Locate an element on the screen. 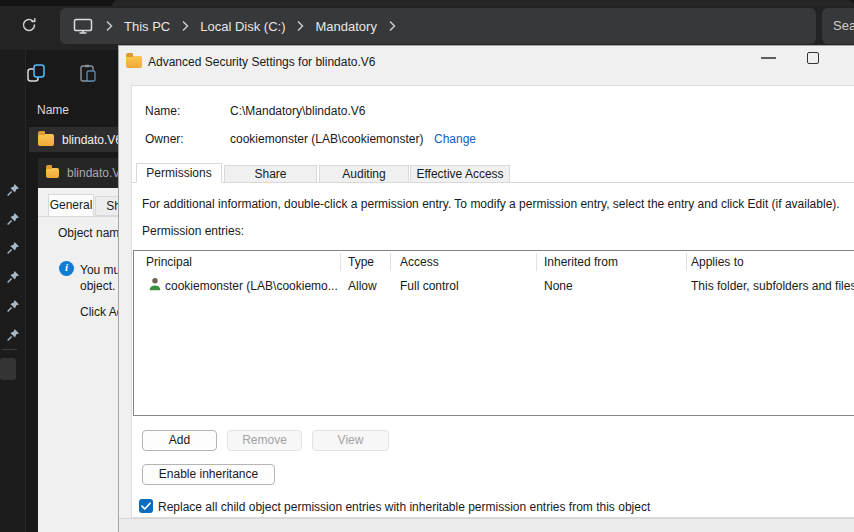 The height and width of the screenshot is (532, 854). tab-divider is located at coordinates (78, 216).